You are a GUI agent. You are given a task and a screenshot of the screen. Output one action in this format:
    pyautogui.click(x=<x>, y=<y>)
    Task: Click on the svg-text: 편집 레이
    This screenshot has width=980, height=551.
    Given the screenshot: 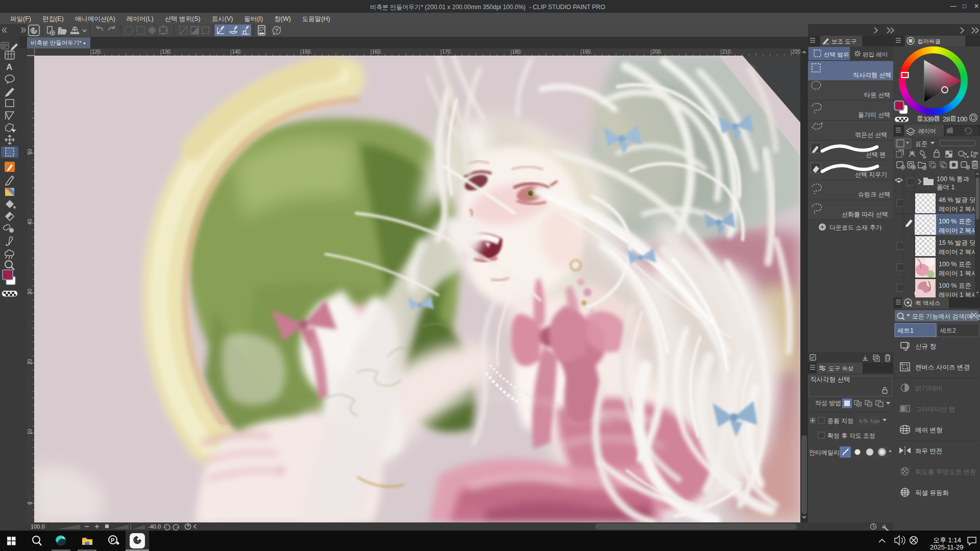 What is the action you would take?
    pyautogui.click(x=875, y=55)
    